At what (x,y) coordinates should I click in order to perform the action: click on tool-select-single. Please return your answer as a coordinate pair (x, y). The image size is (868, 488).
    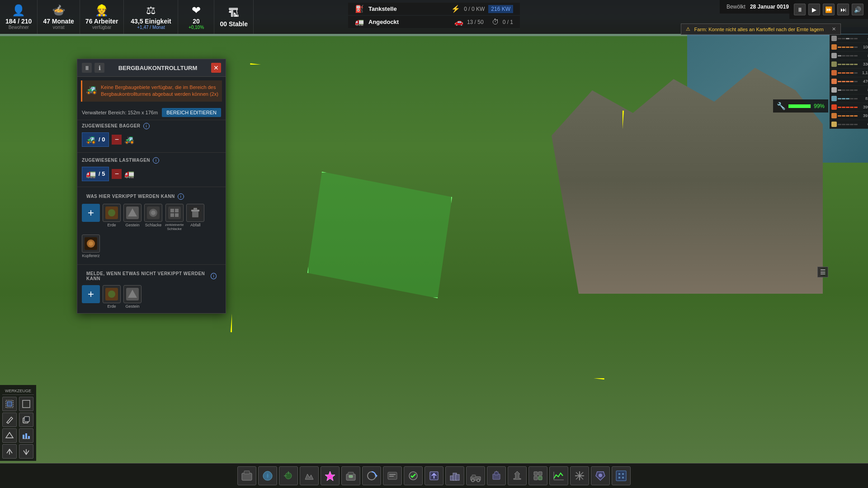
    Looking at the image, I should click on (26, 404).